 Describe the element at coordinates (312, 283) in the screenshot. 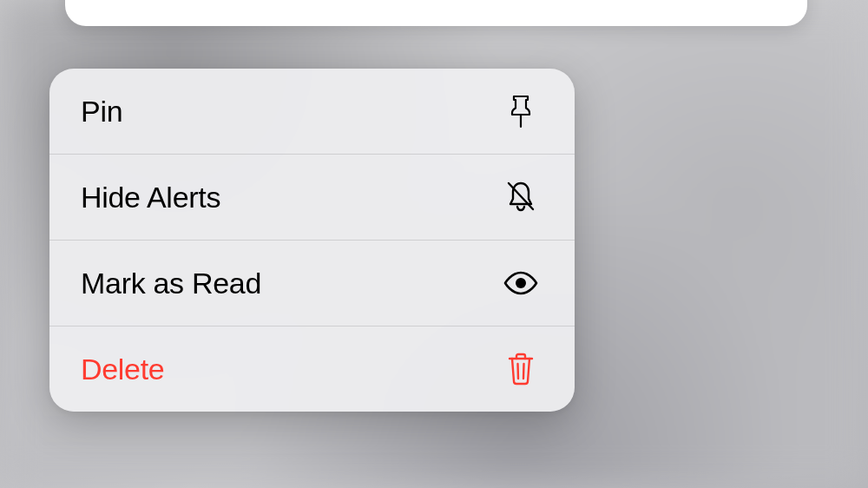

I see `menu-item-mark-as-read: Mark as Read` at that location.